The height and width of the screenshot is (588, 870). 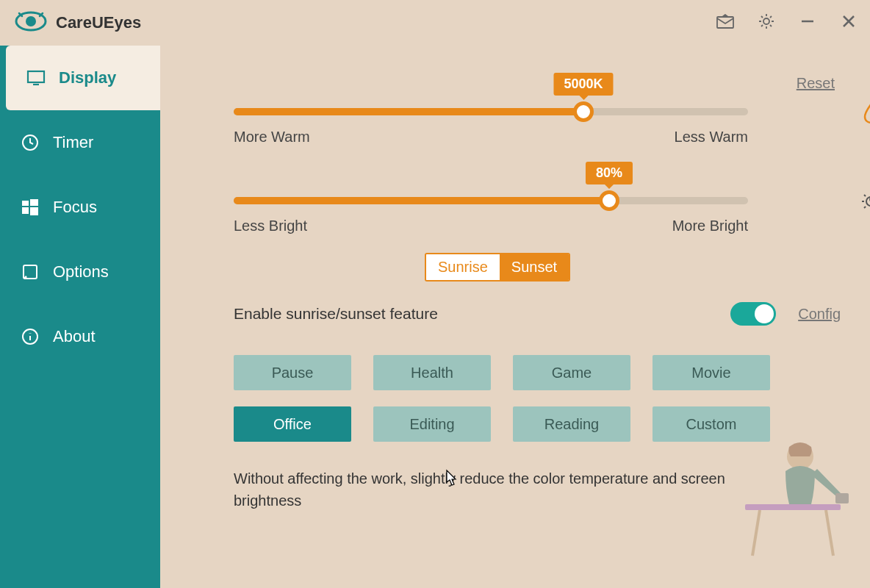 I want to click on temp-left-label: More Warm, so click(x=272, y=137).